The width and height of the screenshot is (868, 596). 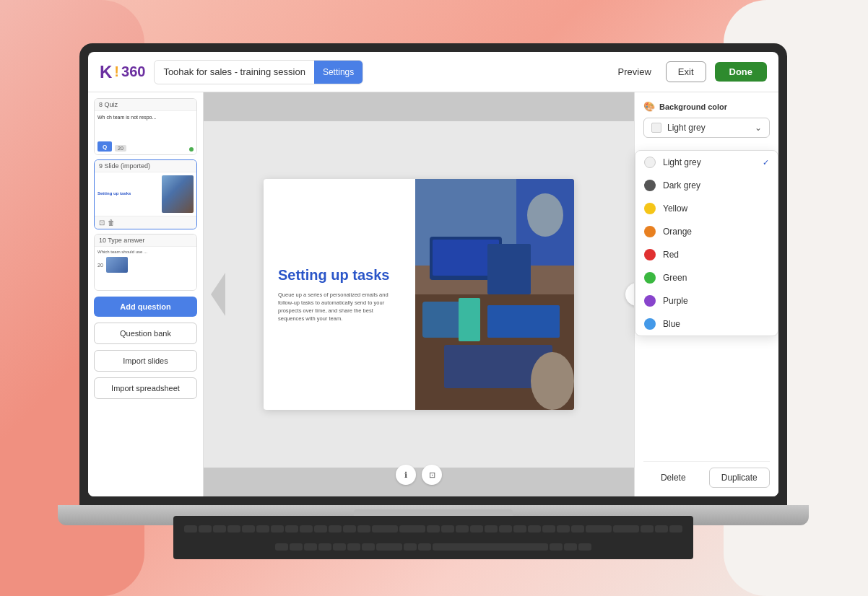 What do you see at coordinates (146, 333) in the screenshot?
I see `question-bank-button: Question bank` at bounding box center [146, 333].